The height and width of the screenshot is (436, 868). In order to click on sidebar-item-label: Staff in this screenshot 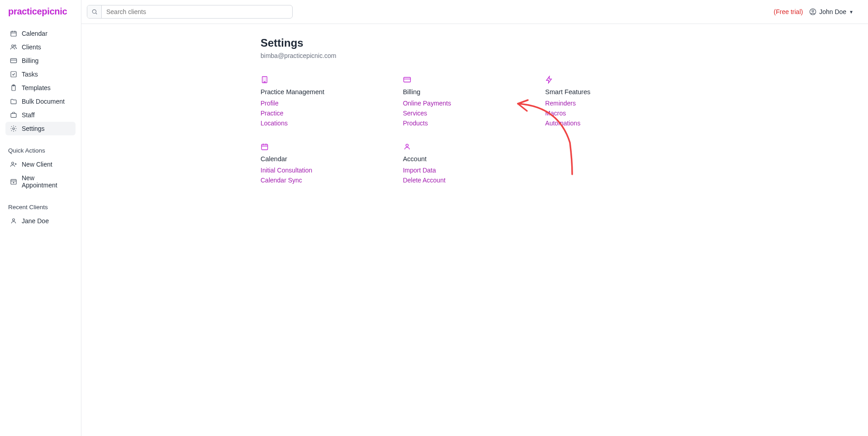, I will do `click(28, 115)`.